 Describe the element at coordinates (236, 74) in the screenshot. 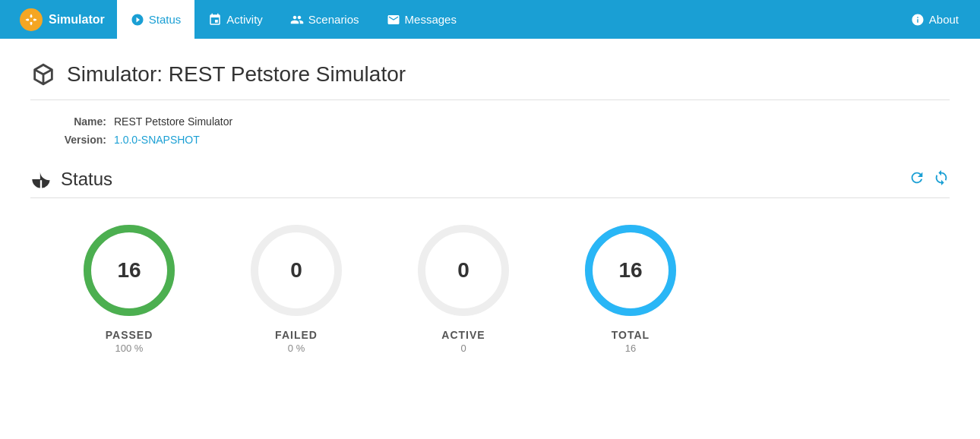

I see `page-title: Simulator: REST Petstore Simulator` at that location.